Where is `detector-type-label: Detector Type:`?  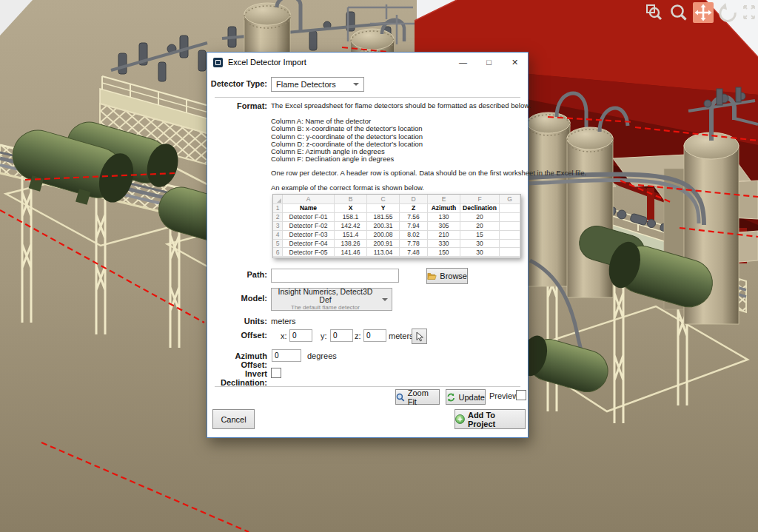
detector-type-label: Detector Type: is located at coordinates (237, 84).